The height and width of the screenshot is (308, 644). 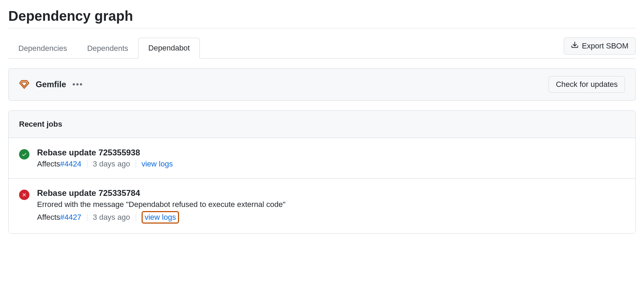 I want to click on job-meta: Affects #44273 days agoview logs, so click(x=331, y=217).